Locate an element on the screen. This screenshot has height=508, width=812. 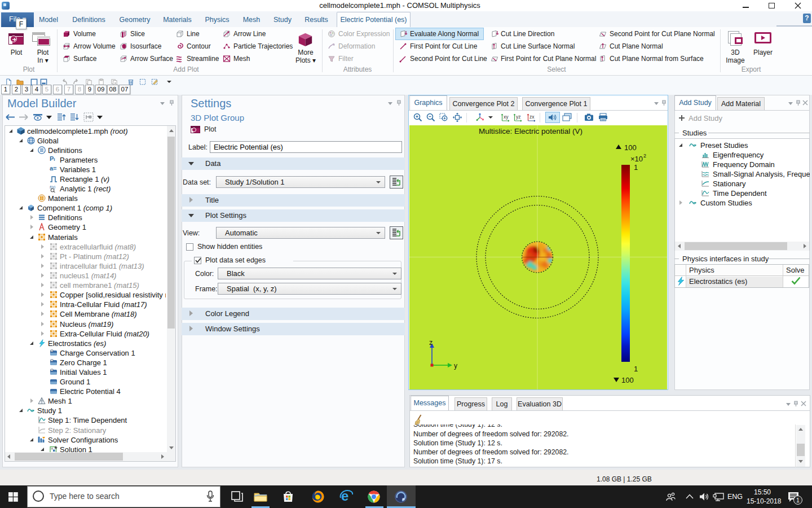
svg-text: yz is located at coordinates (519, 117).